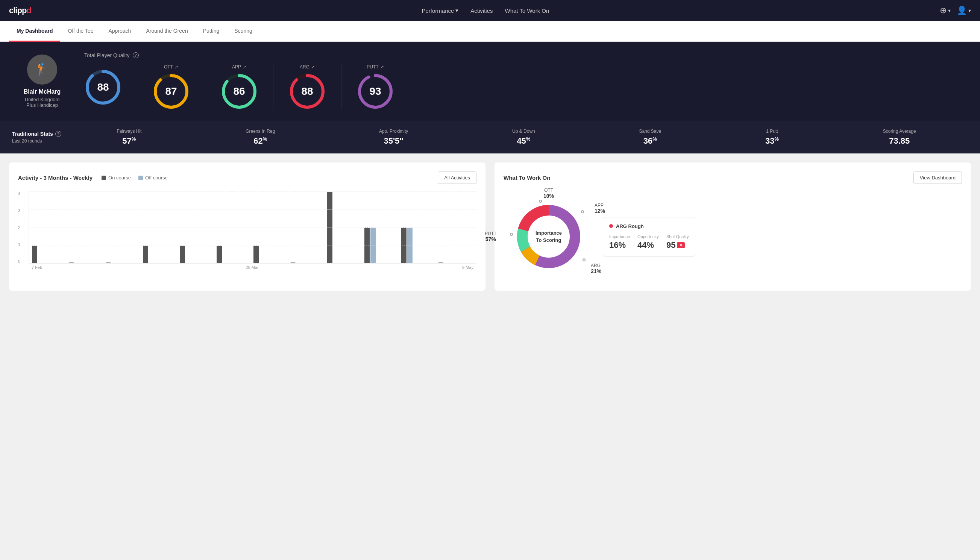 The width and height of the screenshot is (980, 560). What do you see at coordinates (649, 226) in the screenshot?
I see `arg-card-title: ARG Rough` at bounding box center [649, 226].